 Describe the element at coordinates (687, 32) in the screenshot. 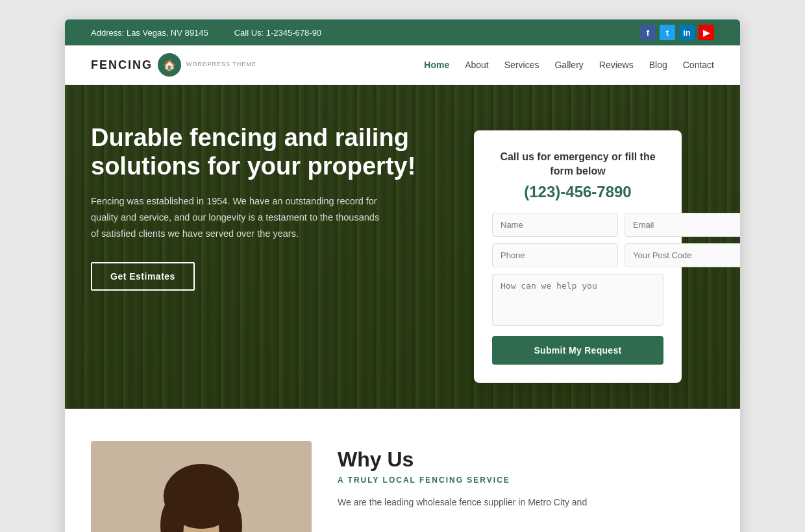

I see `linkedin-icon: in` at that location.